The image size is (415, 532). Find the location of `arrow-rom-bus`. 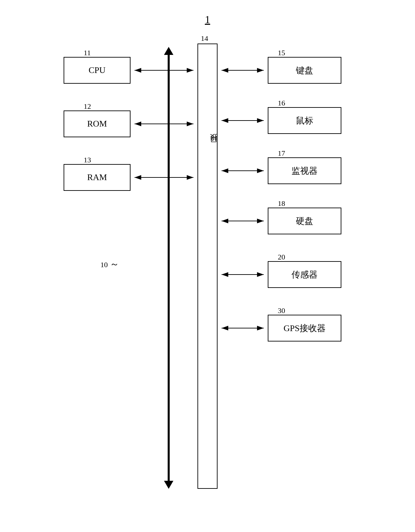

arrow-rom-bus is located at coordinates (164, 124).